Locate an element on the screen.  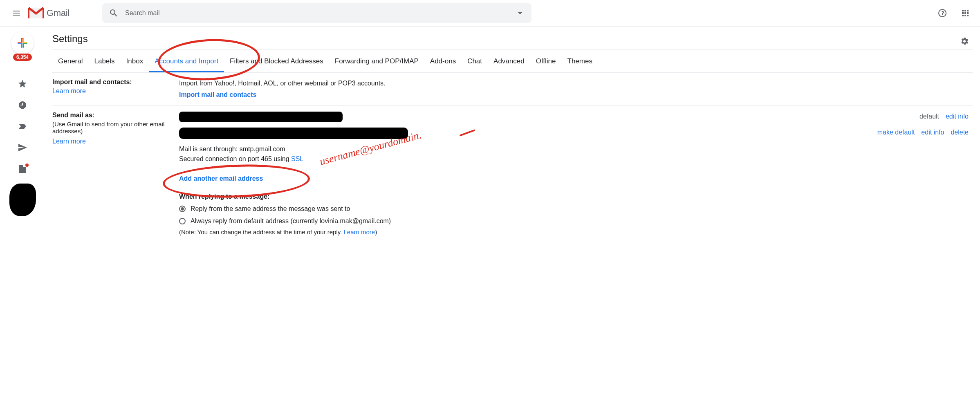
header: Gmail is located at coordinates (490, 13).